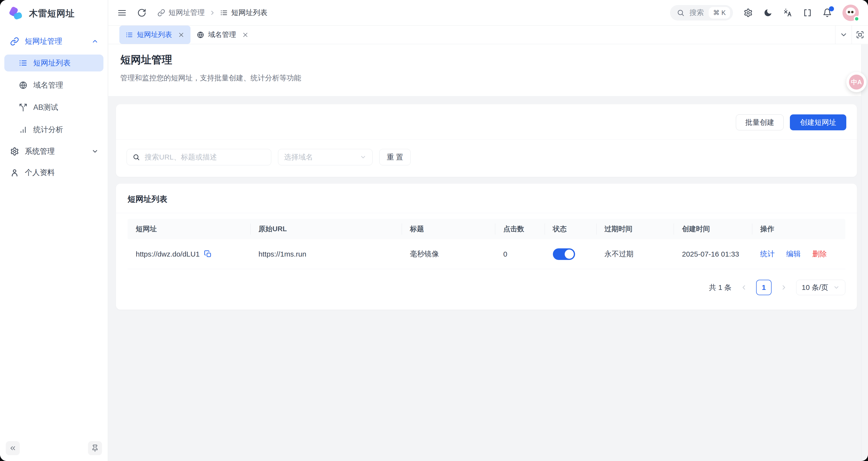 This screenshot has width=868, height=461. Describe the element at coordinates (244, 13) in the screenshot. I see `breadcrumb-item-current: 短网址列表` at that location.